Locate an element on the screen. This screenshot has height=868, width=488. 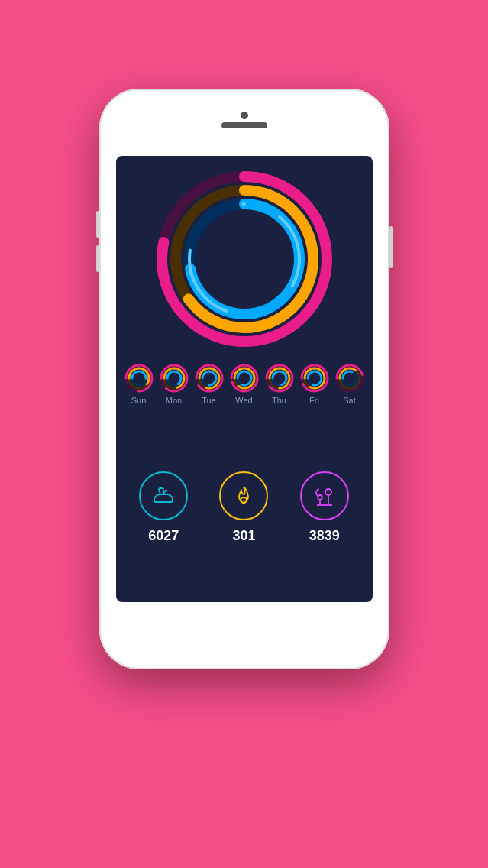
stat-item-steps: 6027 is located at coordinates (163, 507).